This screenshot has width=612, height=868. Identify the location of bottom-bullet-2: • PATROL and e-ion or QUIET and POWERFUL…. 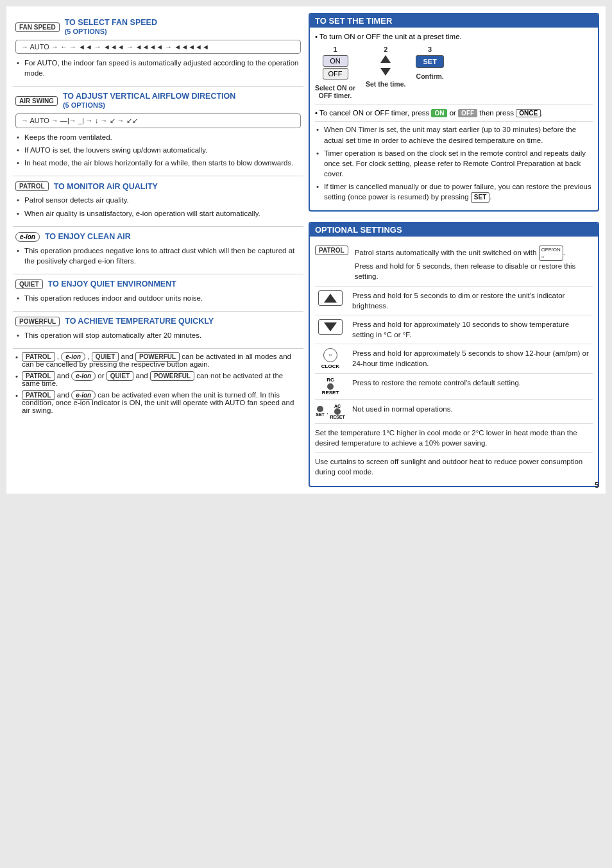
(158, 380).